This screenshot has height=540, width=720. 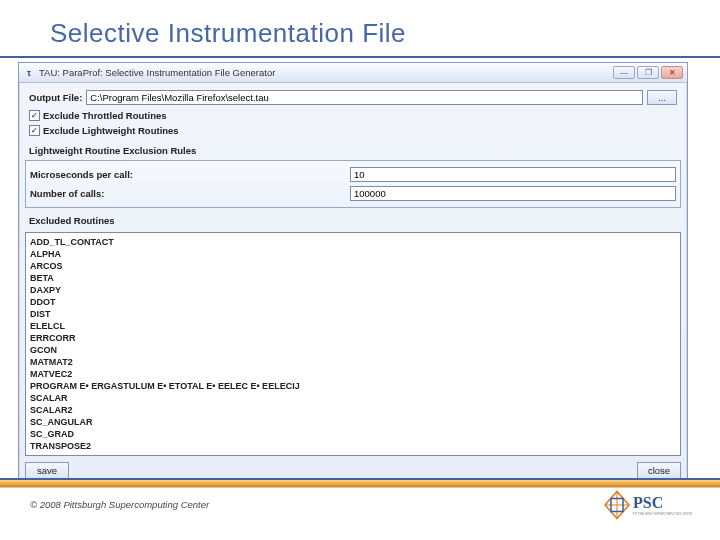 What do you see at coordinates (353, 174) in the screenshot?
I see `microseconds-row: Microseconds per call: 10` at bounding box center [353, 174].